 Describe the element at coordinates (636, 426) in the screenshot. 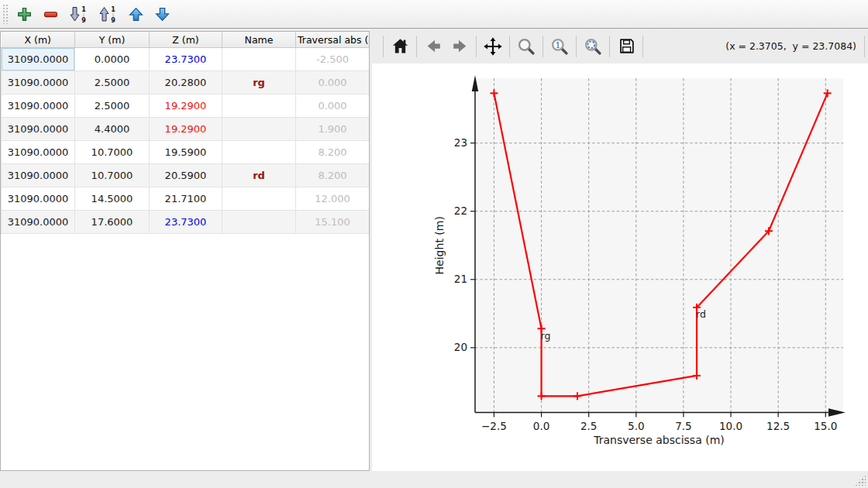

I see `x-tick-label: 5.0` at that location.